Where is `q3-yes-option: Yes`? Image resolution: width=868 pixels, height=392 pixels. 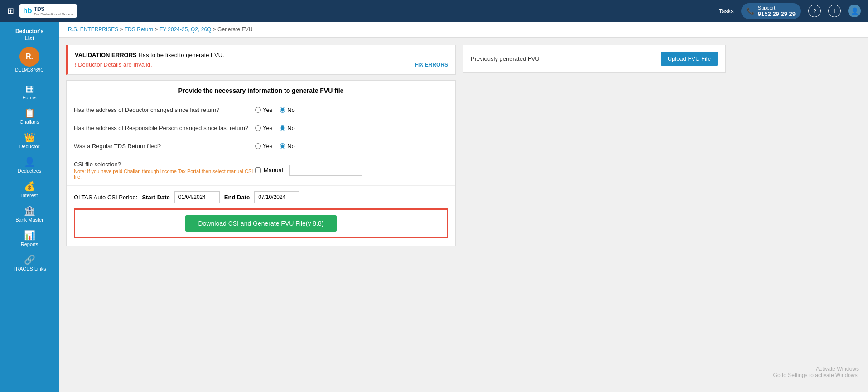
q3-yes-option: Yes is located at coordinates (264, 146).